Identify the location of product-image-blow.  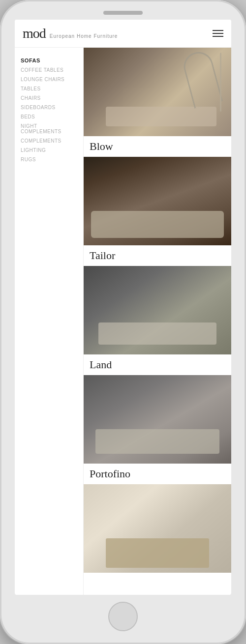
(157, 92).